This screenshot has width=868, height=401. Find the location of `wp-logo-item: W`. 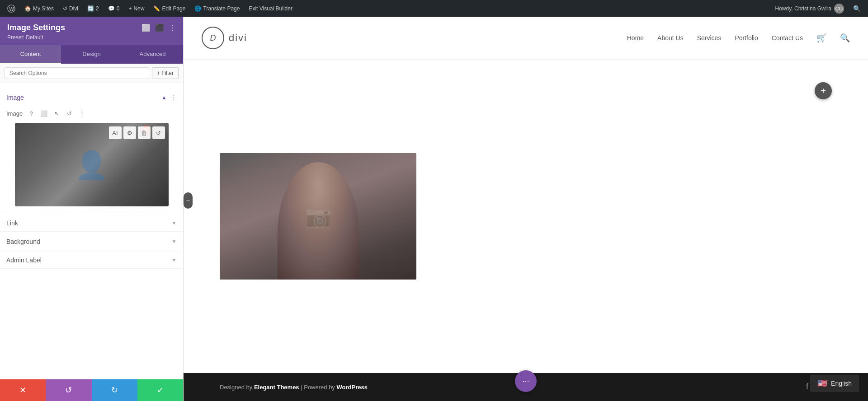

wp-logo-item: W is located at coordinates (11, 8).